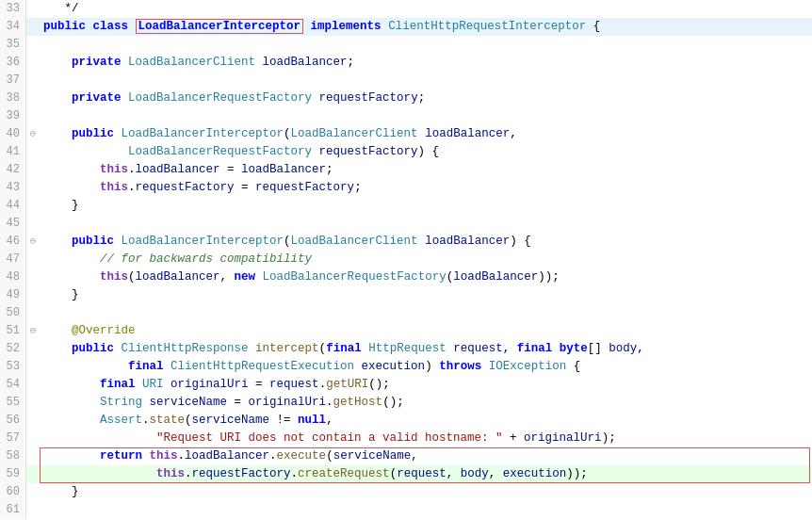  Describe the element at coordinates (426, 349) in the screenshot. I see `line-code: public ClientHttpResponse intercept(fina…` at that location.